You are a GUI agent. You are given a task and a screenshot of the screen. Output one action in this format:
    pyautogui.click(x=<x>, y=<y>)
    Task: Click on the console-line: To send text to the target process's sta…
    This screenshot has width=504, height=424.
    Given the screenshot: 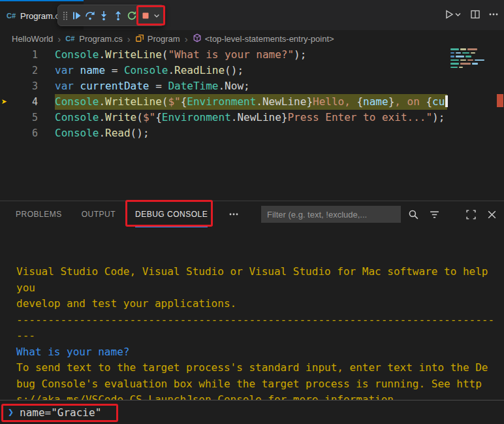 What is the action you would take?
    pyautogui.click(x=260, y=368)
    